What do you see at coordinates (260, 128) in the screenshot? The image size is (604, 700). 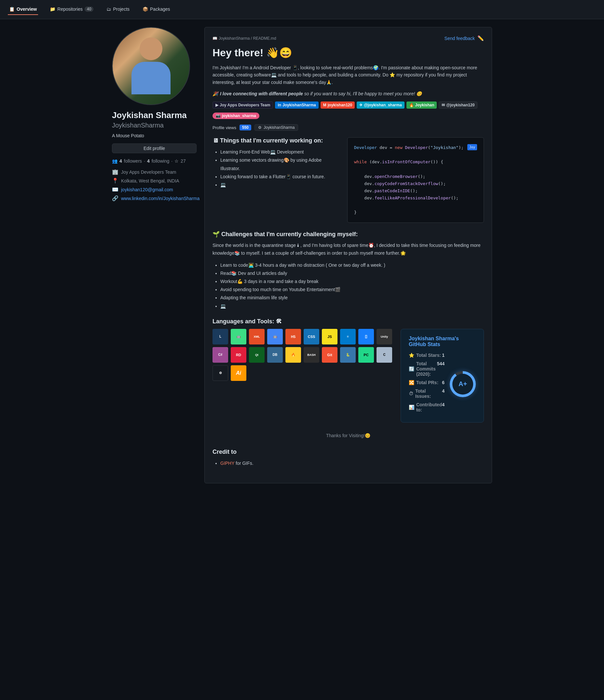 I see `github-icon: ⚙` at bounding box center [260, 128].